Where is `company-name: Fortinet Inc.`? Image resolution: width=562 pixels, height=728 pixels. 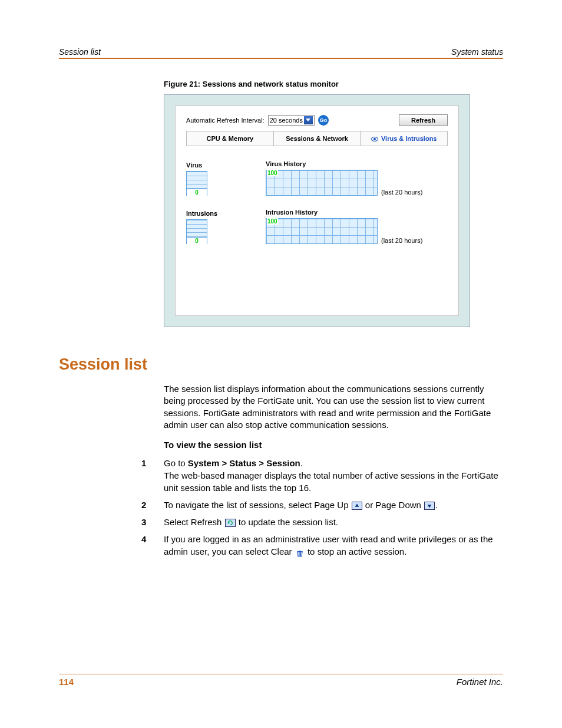 company-name: Fortinet Inc. is located at coordinates (480, 681).